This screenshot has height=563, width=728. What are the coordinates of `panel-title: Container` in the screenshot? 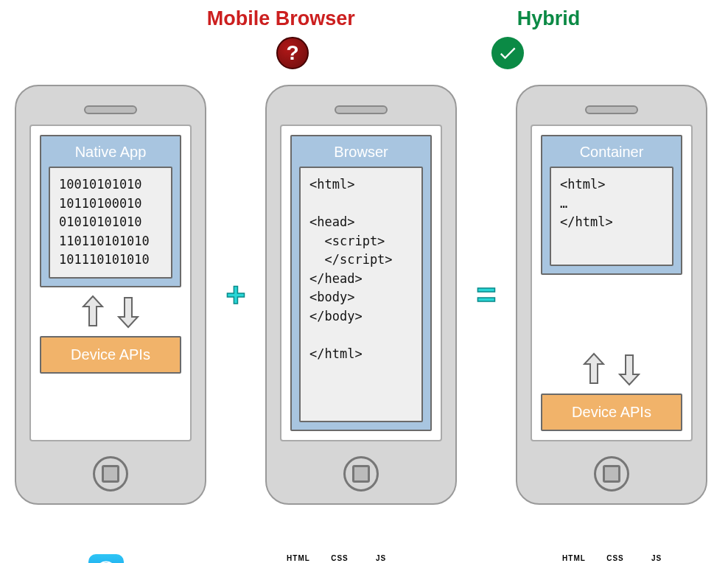 It's located at (612, 152).